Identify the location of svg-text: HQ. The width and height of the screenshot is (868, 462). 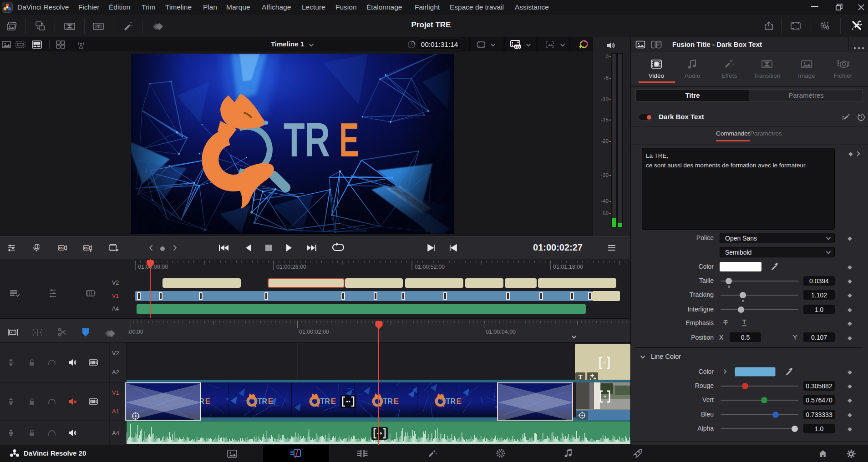
(518, 47).